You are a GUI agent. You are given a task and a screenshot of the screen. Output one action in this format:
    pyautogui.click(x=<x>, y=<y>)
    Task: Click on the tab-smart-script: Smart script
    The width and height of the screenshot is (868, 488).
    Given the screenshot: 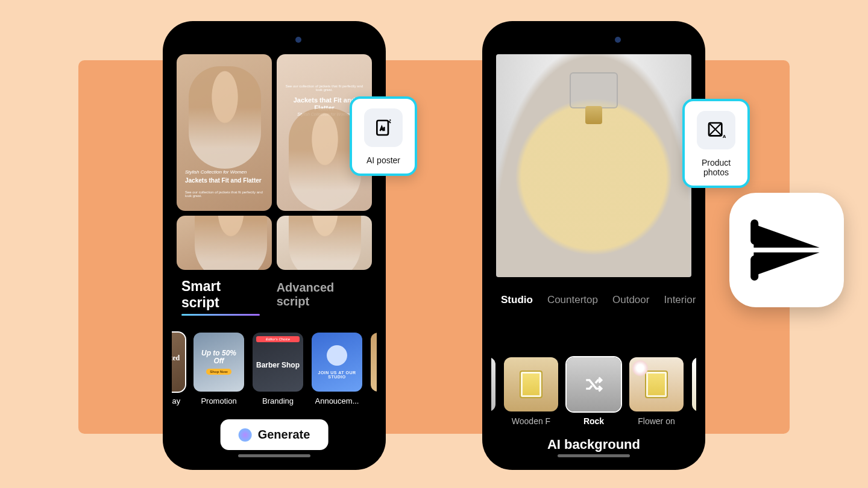 What is the action you would take?
    pyautogui.click(x=221, y=296)
    